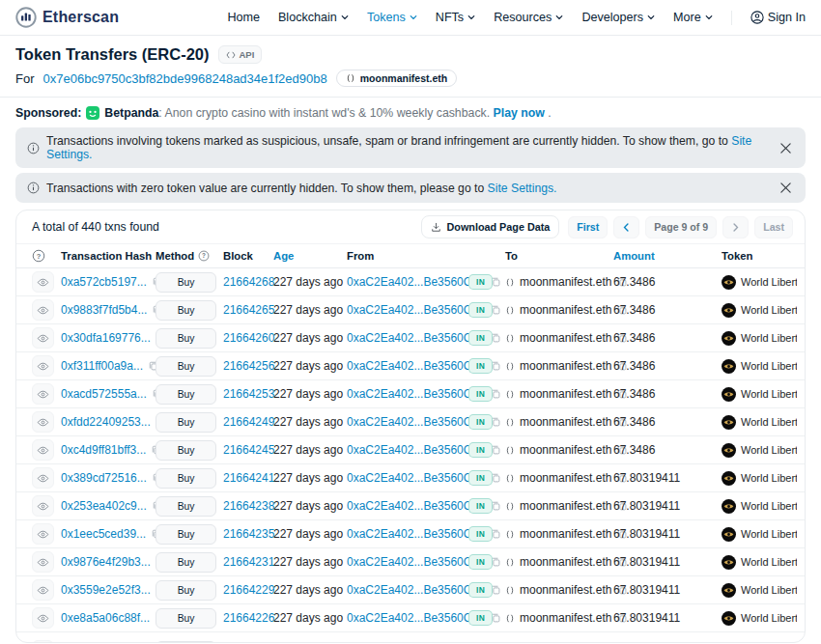 The height and width of the screenshot is (644, 821). Describe the element at coordinates (396, 78) in the screenshot. I see `ens-name-badge: moonmanifest.eth` at that location.